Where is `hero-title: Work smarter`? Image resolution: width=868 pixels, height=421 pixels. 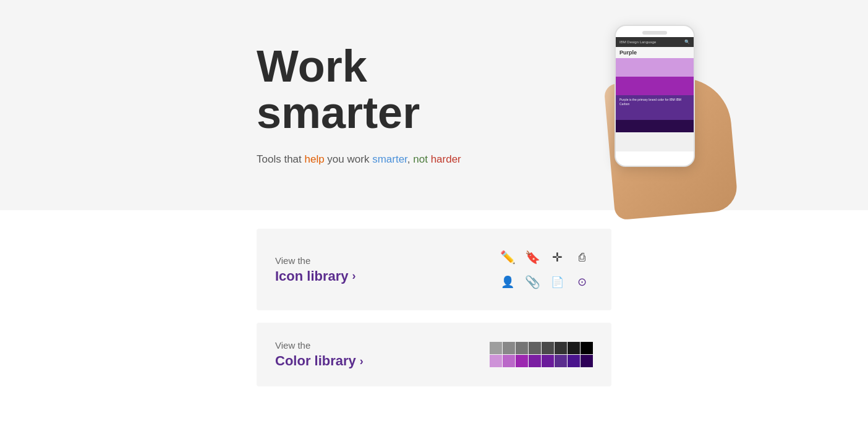 hero-title: Work smarter is located at coordinates (359, 90).